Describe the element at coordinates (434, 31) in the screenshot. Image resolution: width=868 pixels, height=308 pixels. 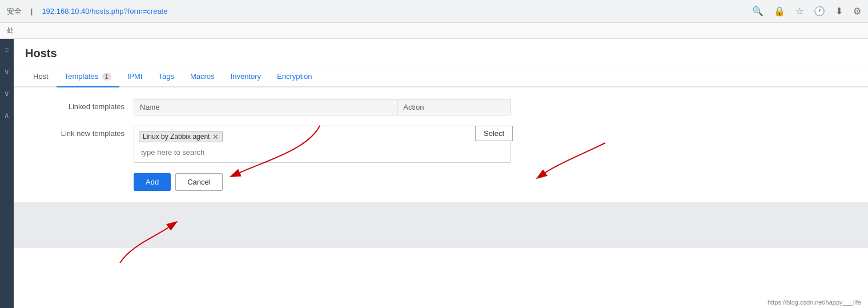
I see `browser-bar2: 处` at that location.